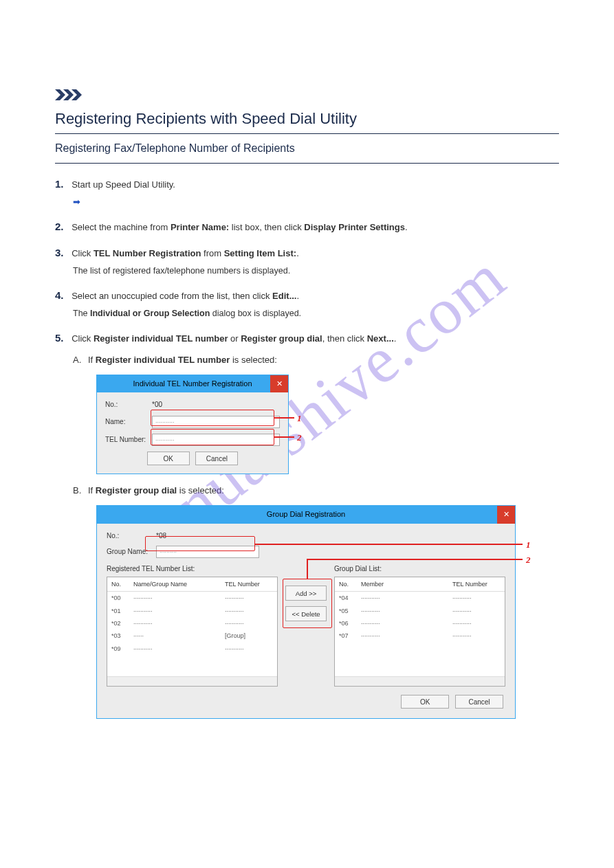 Image resolution: width=614 pixels, height=868 pixels. I want to click on step-text: Click TEL Number Registration from Setti…, so click(186, 253).